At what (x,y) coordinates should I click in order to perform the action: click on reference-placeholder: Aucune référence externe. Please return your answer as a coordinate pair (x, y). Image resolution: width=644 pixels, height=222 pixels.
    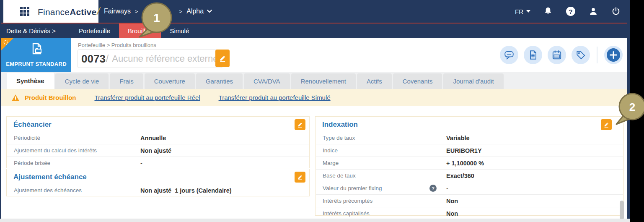
    Looking at the image, I should click on (165, 59).